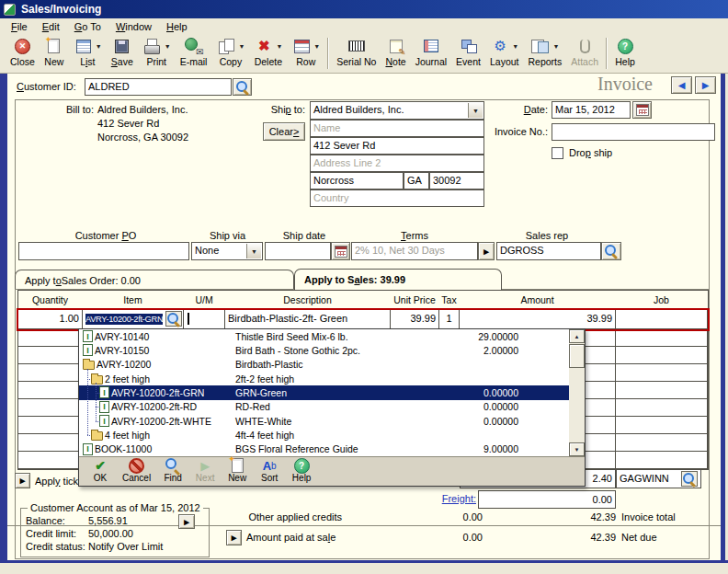  What do you see at coordinates (398, 280) in the screenshot?
I see `tab-apply-to-sales: Apply to Sales: 39.99` at bounding box center [398, 280].